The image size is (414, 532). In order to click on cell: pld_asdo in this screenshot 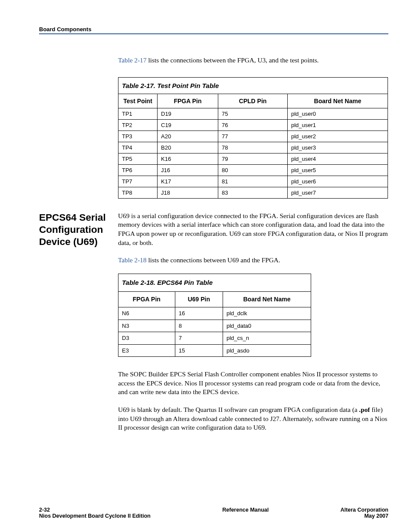, I will do `click(266, 350)`.